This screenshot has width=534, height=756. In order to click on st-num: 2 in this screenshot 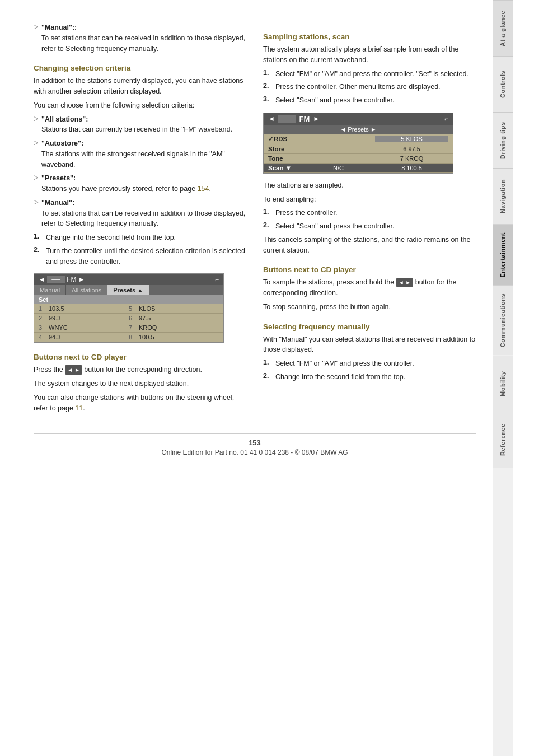, I will do `click(44, 318)`.